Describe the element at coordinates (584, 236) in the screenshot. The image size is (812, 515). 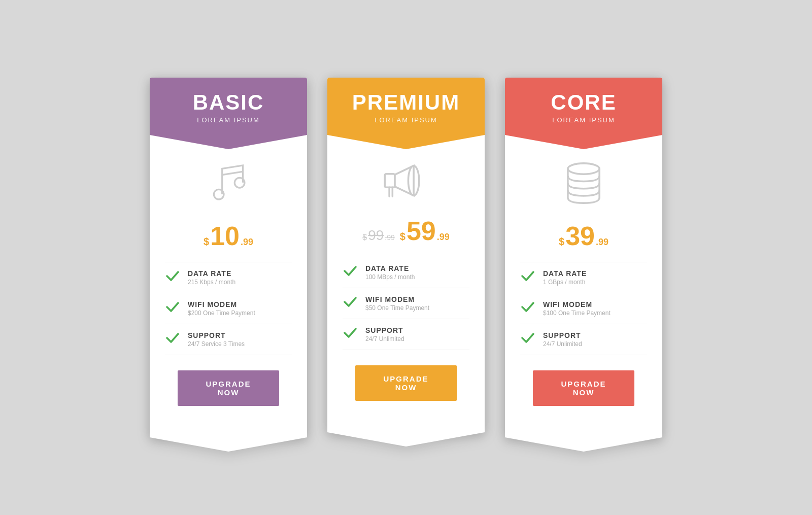
I see `price-new: $ 39 .99` at that location.